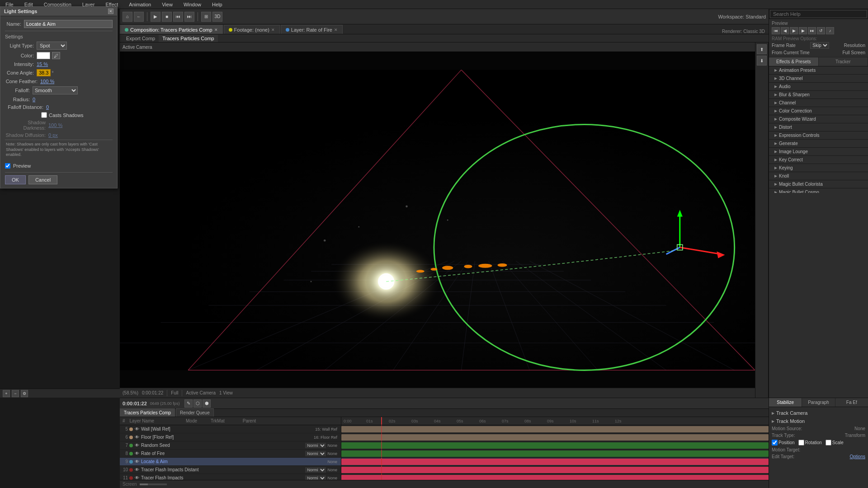 This screenshot has width=868, height=488. I want to click on menu-view: View, so click(167, 5).